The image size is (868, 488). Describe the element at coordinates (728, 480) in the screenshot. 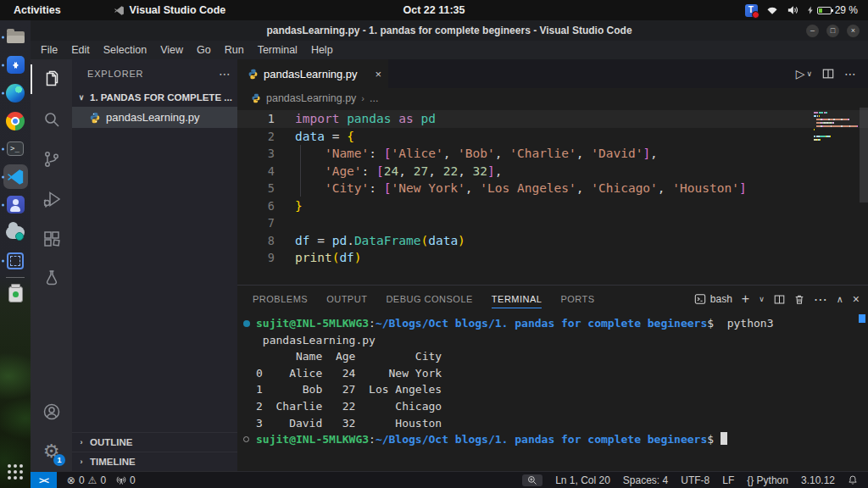

I see `eol-setting: LF` at that location.